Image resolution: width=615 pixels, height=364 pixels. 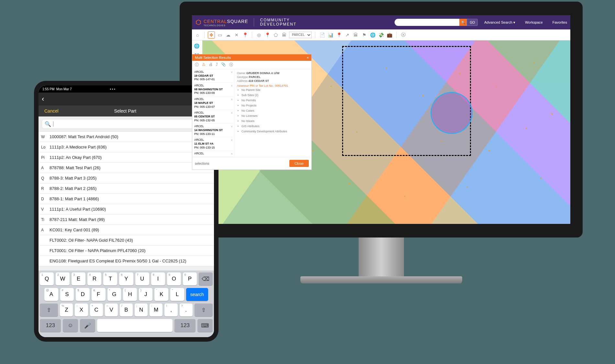 What do you see at coordinates (347, 35) in the screenshot?
I see `send-icon: ↗` at bounding box center [347, 35].